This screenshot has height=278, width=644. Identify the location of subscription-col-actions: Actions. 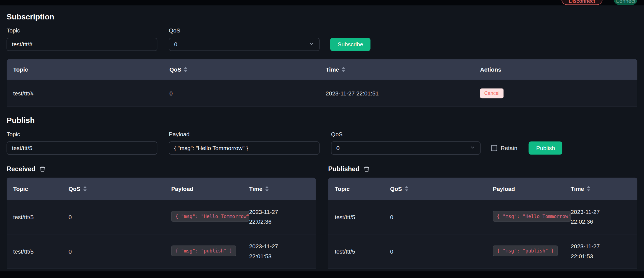
(556, 70).